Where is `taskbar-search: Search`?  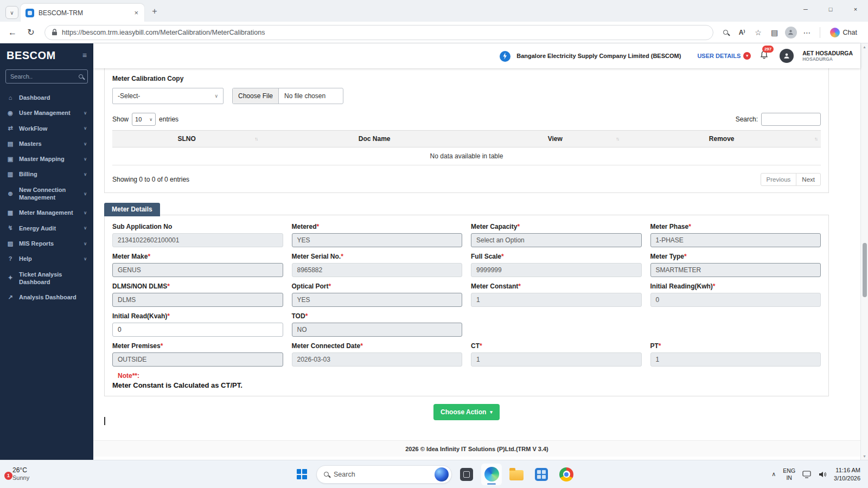
taskbar-search: Search is located at coordinates (384, 474).